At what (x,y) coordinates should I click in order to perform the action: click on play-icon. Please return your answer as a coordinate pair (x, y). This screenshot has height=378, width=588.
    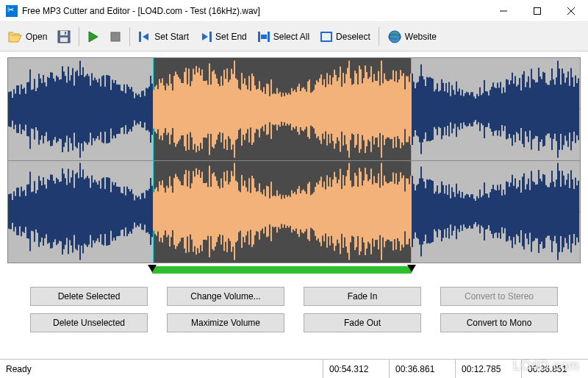
    Looking at the image, I should click on (93, 37).